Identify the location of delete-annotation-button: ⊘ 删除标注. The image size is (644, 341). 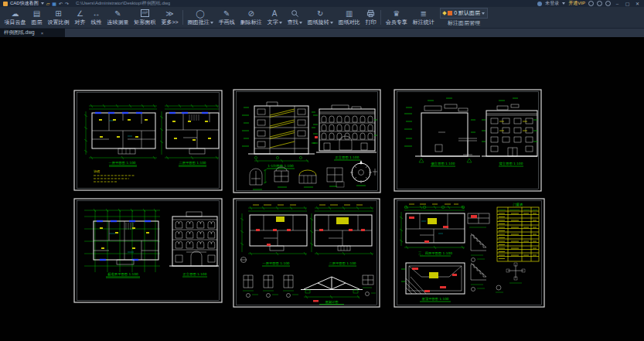
(250, 17).